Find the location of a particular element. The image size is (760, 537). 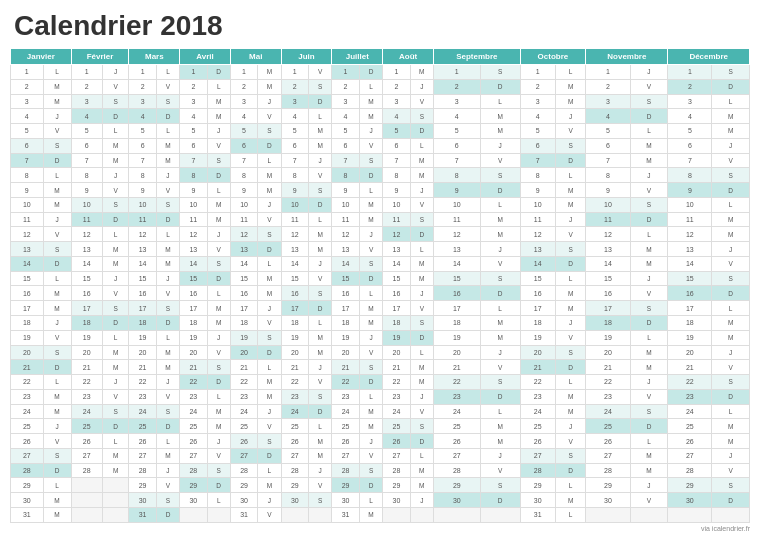

day-num: 29 is located at coordinates (538, 486).